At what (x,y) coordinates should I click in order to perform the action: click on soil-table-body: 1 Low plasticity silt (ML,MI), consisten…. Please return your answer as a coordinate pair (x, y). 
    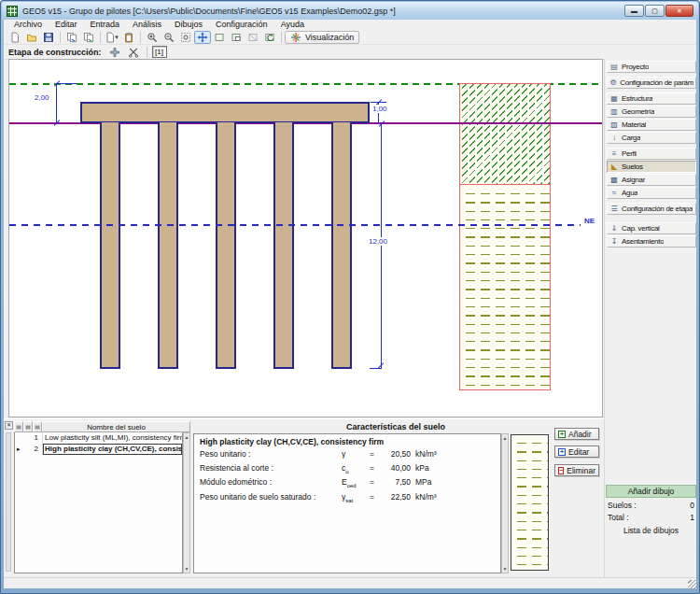
    Looking at the image, I should click on (99, 502).